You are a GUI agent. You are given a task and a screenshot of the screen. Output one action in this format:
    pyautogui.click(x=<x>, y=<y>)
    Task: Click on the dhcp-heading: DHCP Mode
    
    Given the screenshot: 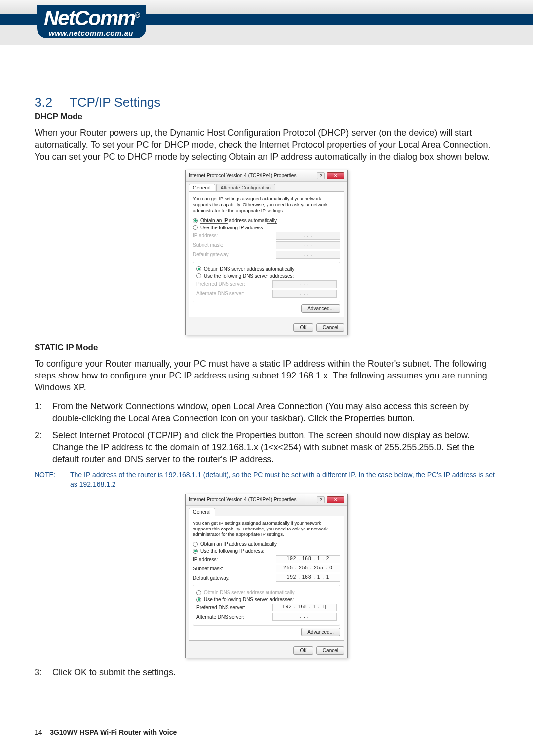 What is the action you would take?
    pyautogui.click(x=266, y=117)
    